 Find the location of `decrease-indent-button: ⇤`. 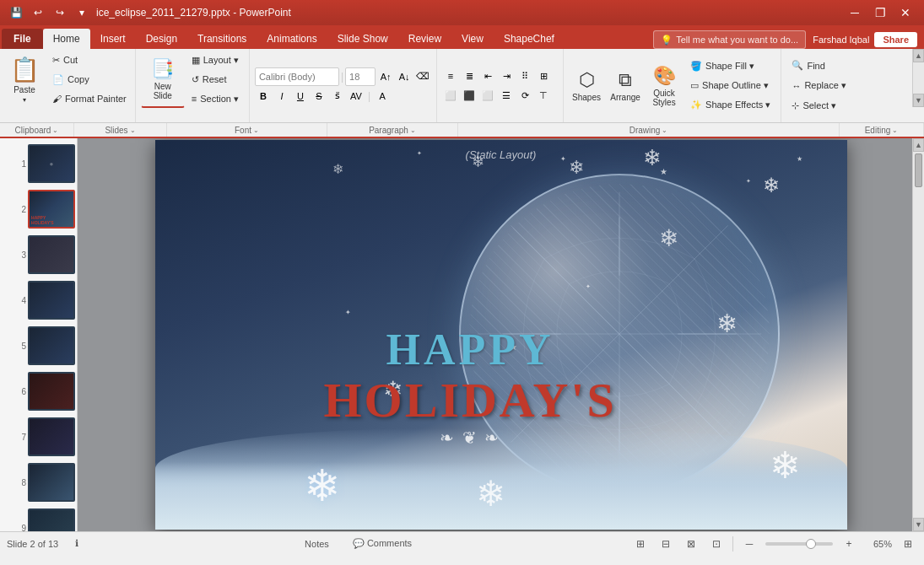

decrease-indent-button: ⇤ is located at coordinates (488, 76).